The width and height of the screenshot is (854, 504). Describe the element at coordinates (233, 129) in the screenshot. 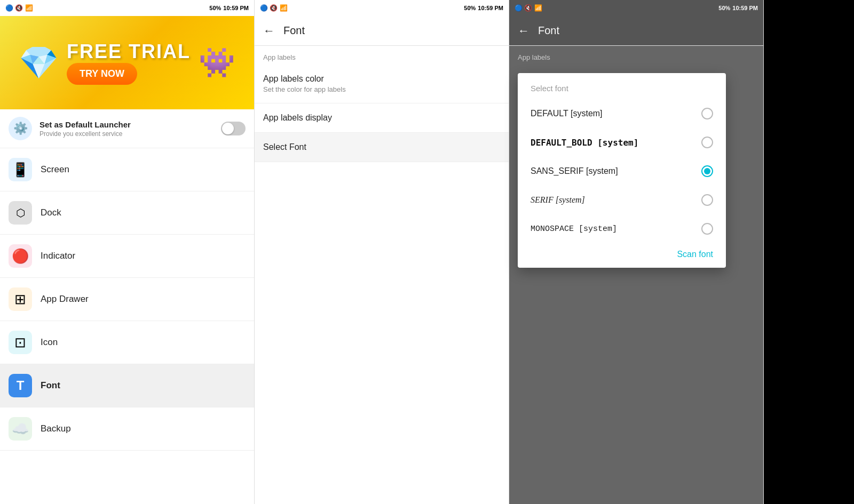

I see `default-launcher-toggle` at that location.